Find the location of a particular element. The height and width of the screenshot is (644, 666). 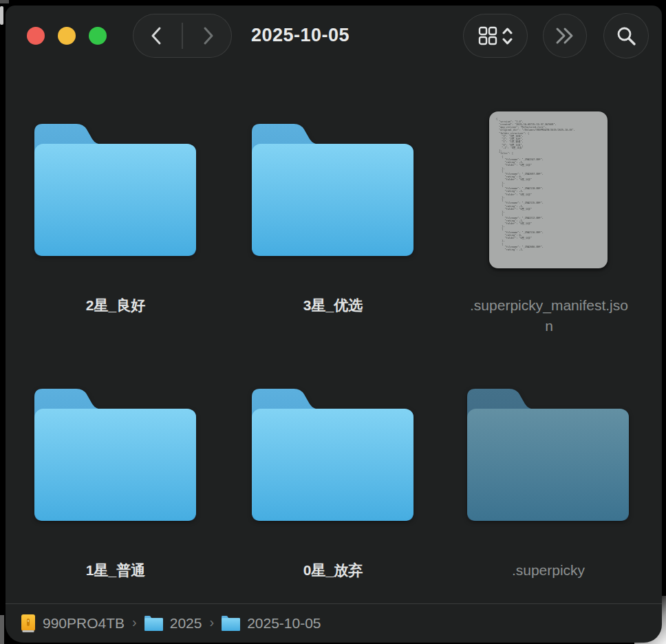

chevron-right-icon is located at coordinates (208, 36).